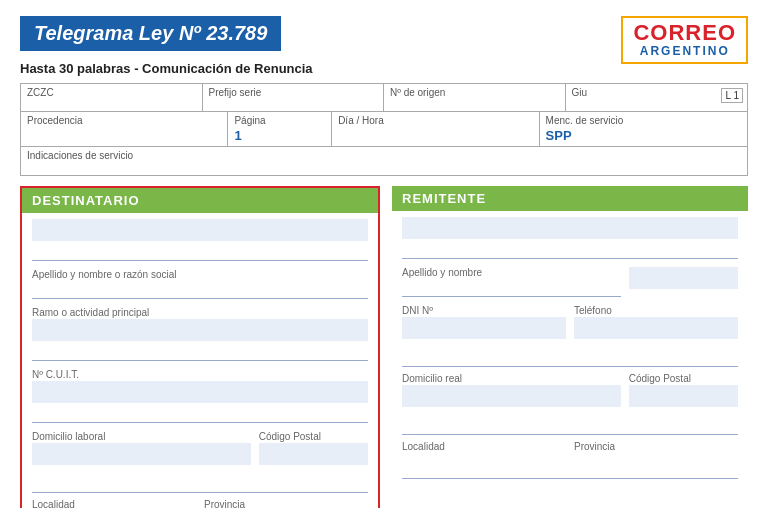  I want to click on remitente-title: REMITENTE, so click(444, 198).